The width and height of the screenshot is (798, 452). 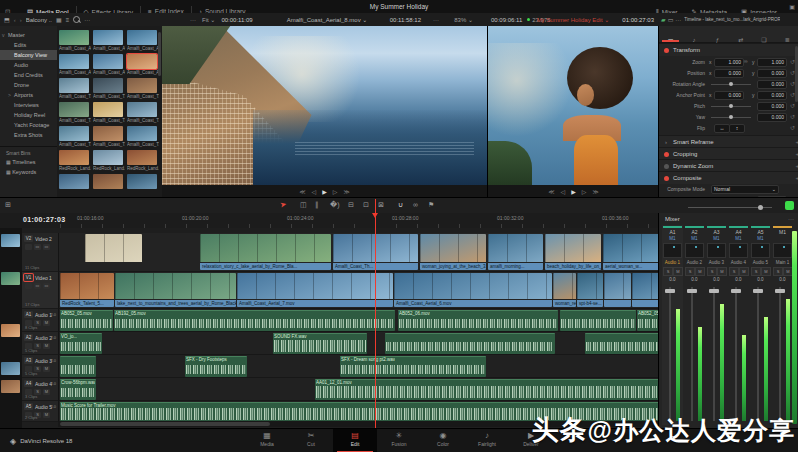 I want to click on mixer-strip-a1: A1M1Audio 1SM0.0, so click(x=672, y=325).